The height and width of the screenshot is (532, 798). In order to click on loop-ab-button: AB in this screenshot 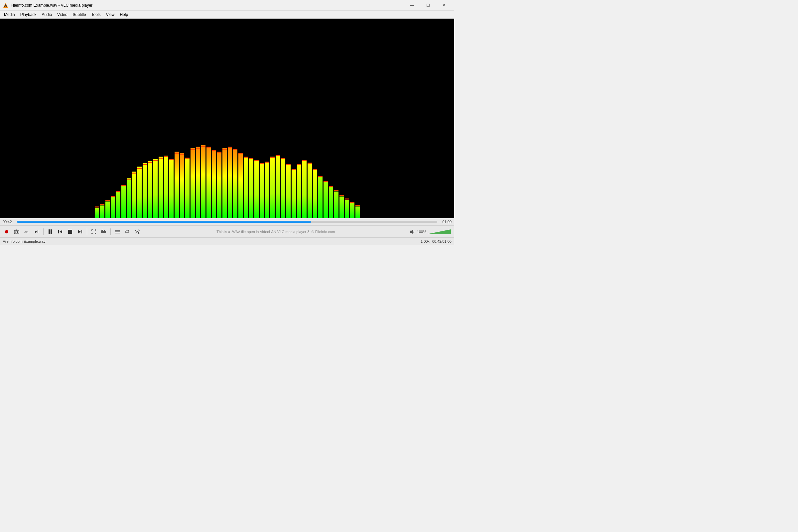, I will do `click(26, 232)`.